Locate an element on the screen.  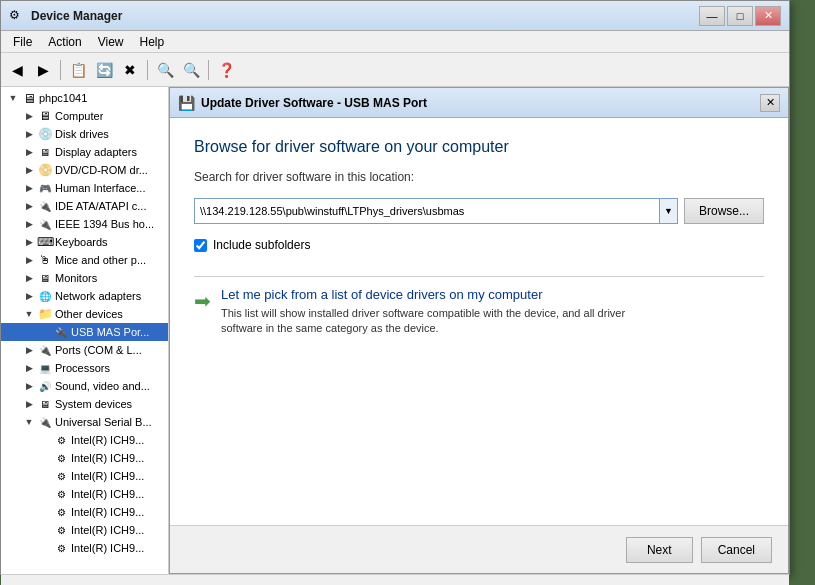
universal-icon is located at coordinates (45, 422).